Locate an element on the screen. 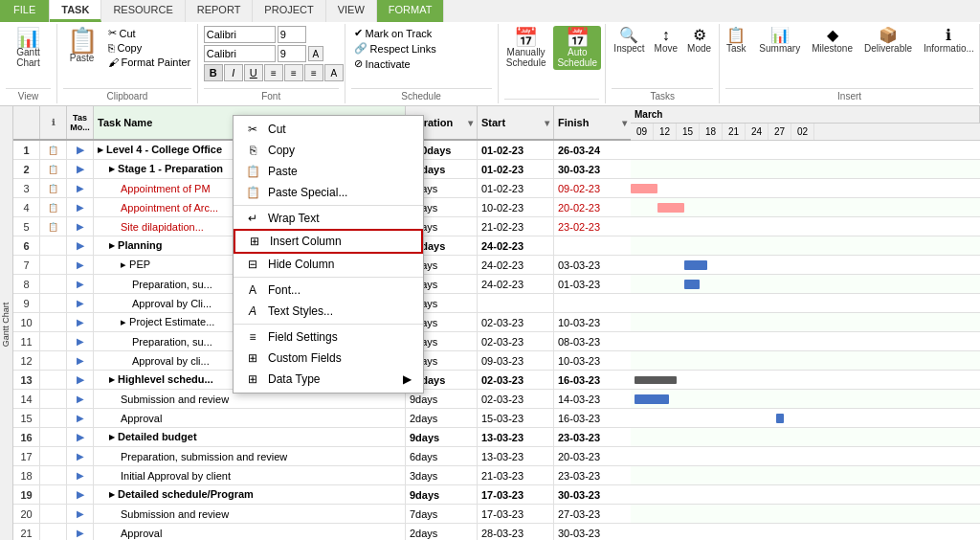 This screenshot has width=980, height=540. deliverable-button: 📦 Deliverable is located at coordinates (888, 40).